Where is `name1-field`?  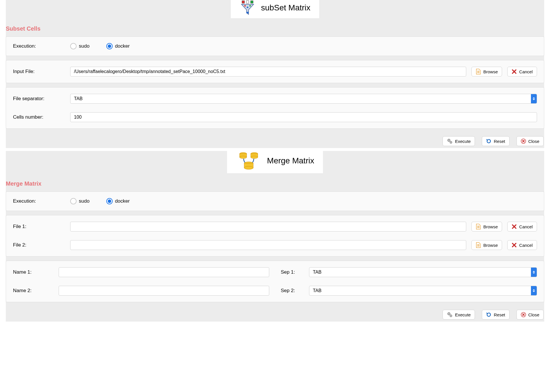 name1-field is located at coordinates (164, 272).